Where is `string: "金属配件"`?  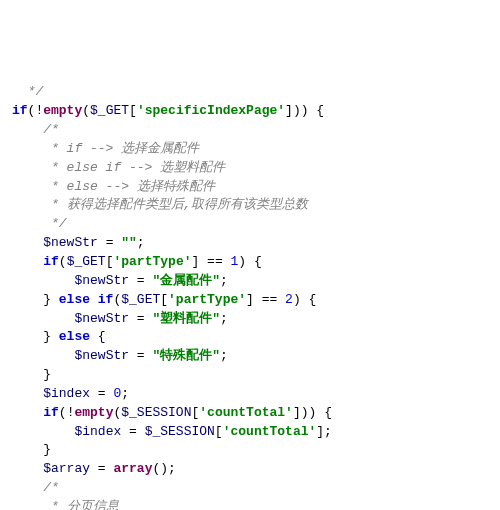 string: "金属配件" is located at coordinates (186, 280).